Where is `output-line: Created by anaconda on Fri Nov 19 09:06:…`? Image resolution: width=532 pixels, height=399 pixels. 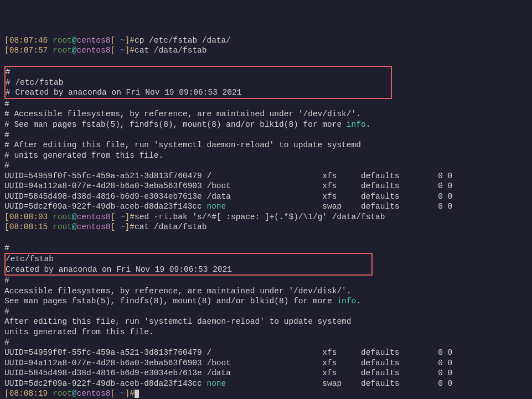 output-line: Created by anaconda on Fri Nov 19 09:06:… is located at coordinates (118, 270).